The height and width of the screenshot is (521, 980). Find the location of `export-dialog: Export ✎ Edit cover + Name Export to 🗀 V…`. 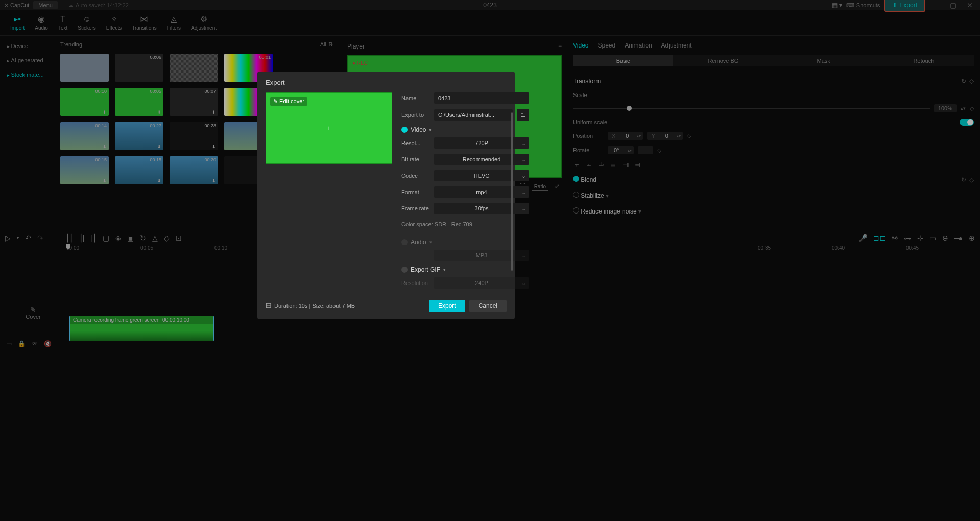

export-dialog: Export ✎ Edit cover + Name Export to 🗀 V… is located at coordinates (386, 195).